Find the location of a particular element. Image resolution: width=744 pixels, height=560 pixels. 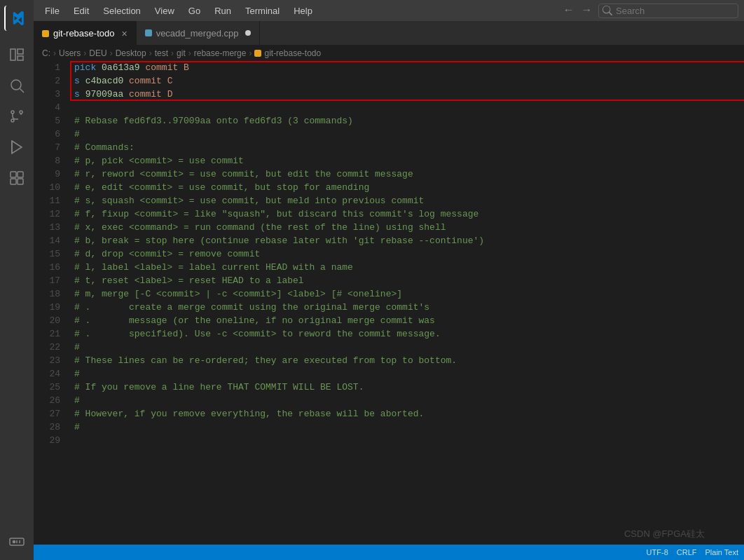

menu-go: Go is located at coordinates (195, 11).